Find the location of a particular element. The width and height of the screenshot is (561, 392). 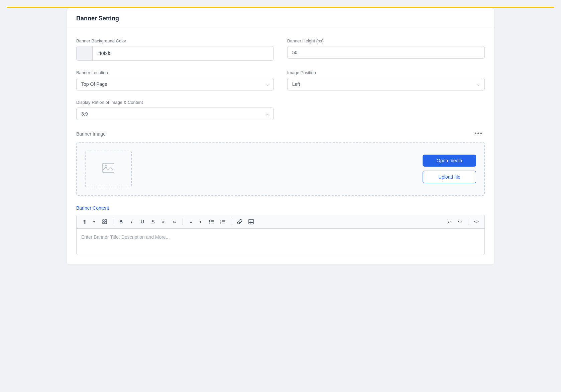

subscript-button: x2 is located at coordinates (175, 222).